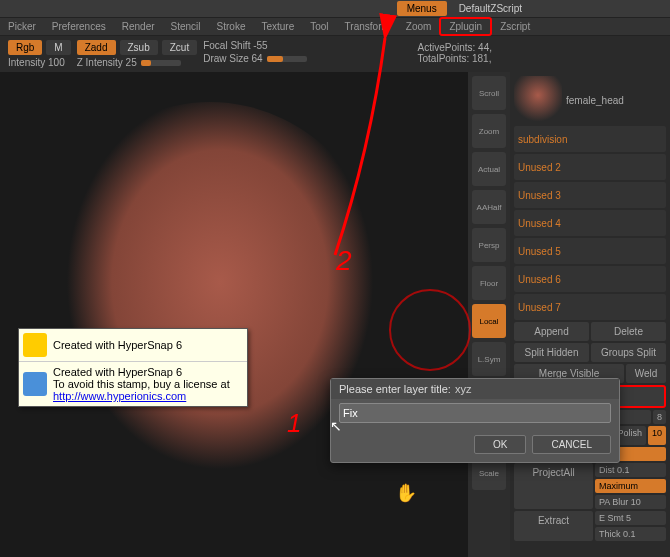  I want to click on split-hidden-button: Split Hidden, so click(552, 352).